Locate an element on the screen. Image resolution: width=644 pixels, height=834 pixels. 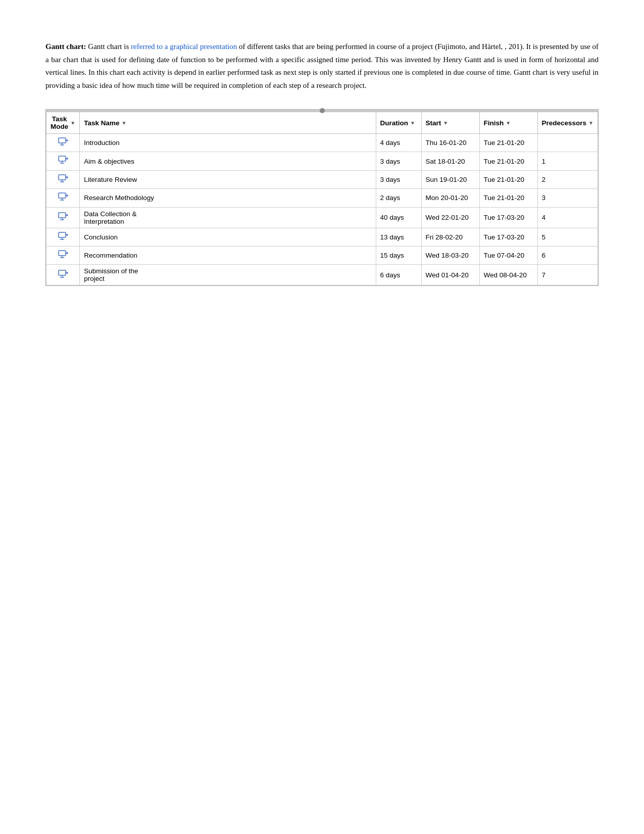
duration-cell: 4 days is located at coordinates (399, 143).